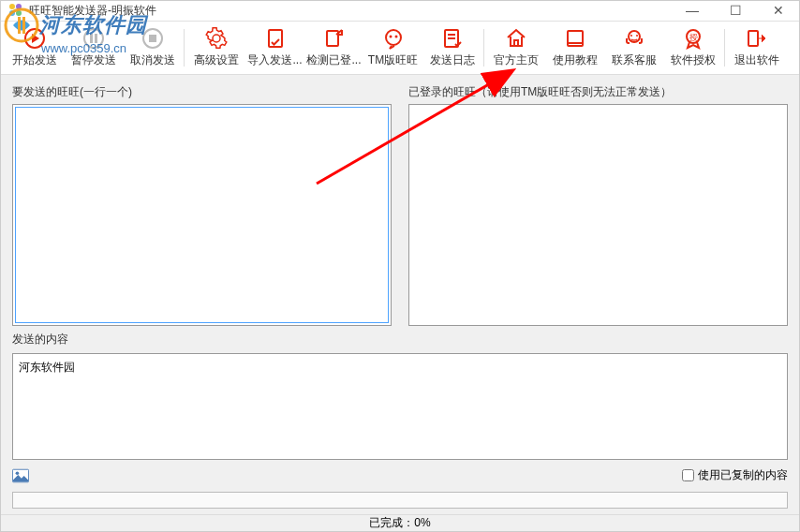 Image resolution: width=800 pixels, height=532 pixels. I want to click on minimize-button: —, so click(692, 10).